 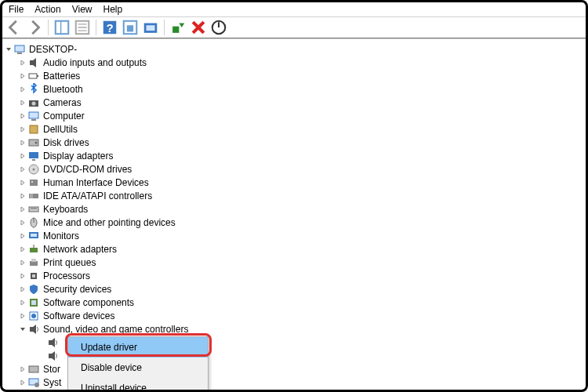 I want to click on tree-category: Mice and other pointing devices, so click(x=294, y=223).